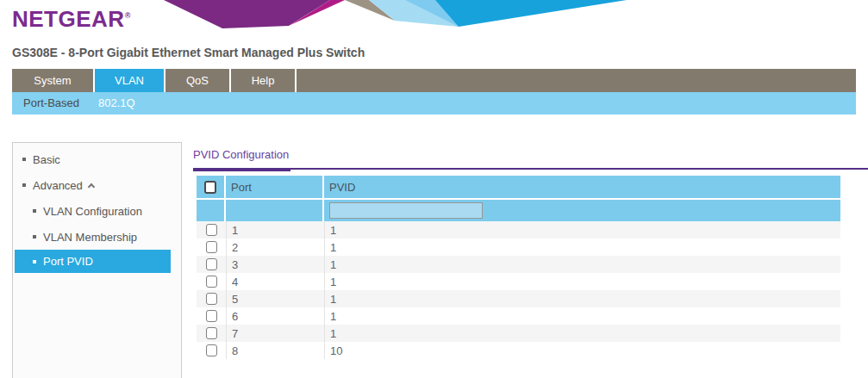 The height and width of the screenshot is (378, 868). What do you see at coordinates (519, 264) in the screenshot?
I see `table-row: 3 1` at bounding box center [519, 264].